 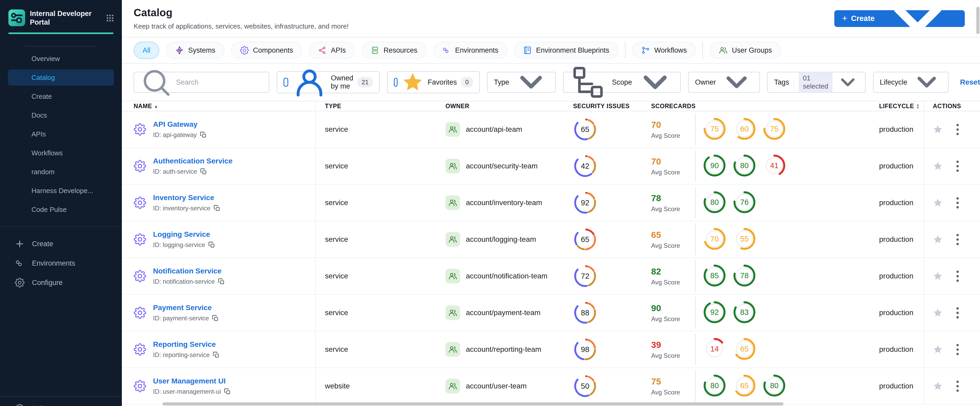 I want to click on entity-name-link: Logging Service, so click(x=181, y=234).